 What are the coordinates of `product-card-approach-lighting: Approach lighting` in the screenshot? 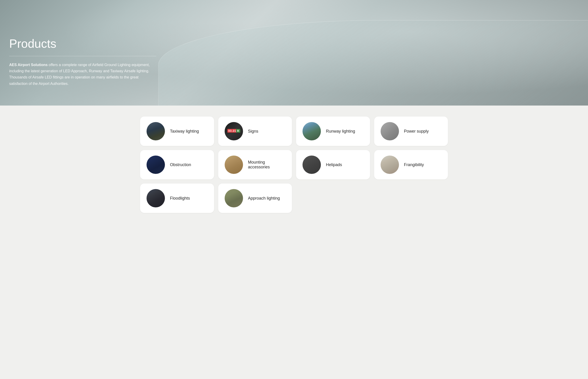 It's located at (255, 198).